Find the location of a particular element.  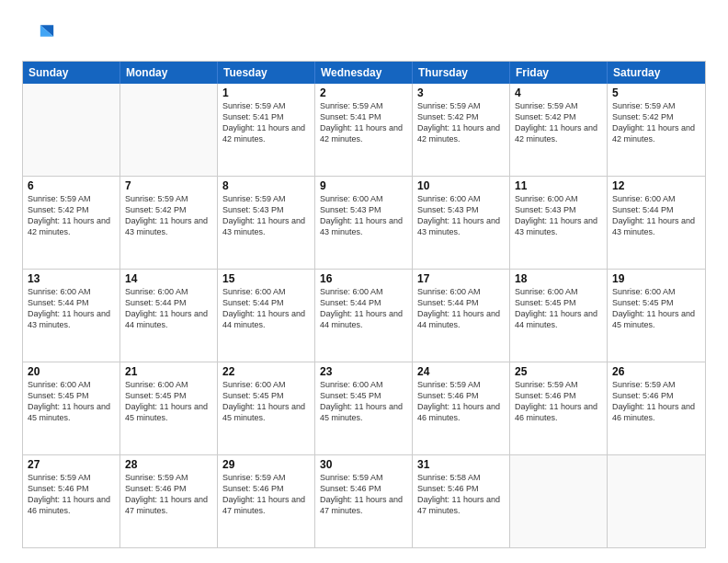

calendar-cell: 20Sunrise: 6:00 AM Sunset: 5:45 PM Dayli… is located at coordinates (72, 408).